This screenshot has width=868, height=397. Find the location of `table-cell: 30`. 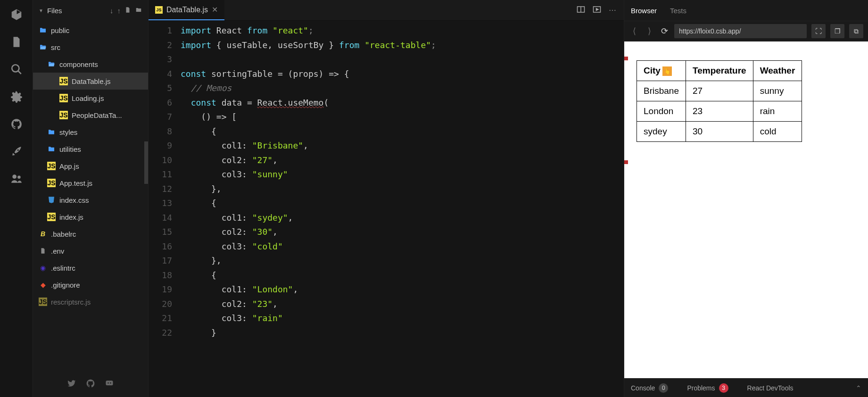

table-cell: 30 is located at coordinates (719, 132).